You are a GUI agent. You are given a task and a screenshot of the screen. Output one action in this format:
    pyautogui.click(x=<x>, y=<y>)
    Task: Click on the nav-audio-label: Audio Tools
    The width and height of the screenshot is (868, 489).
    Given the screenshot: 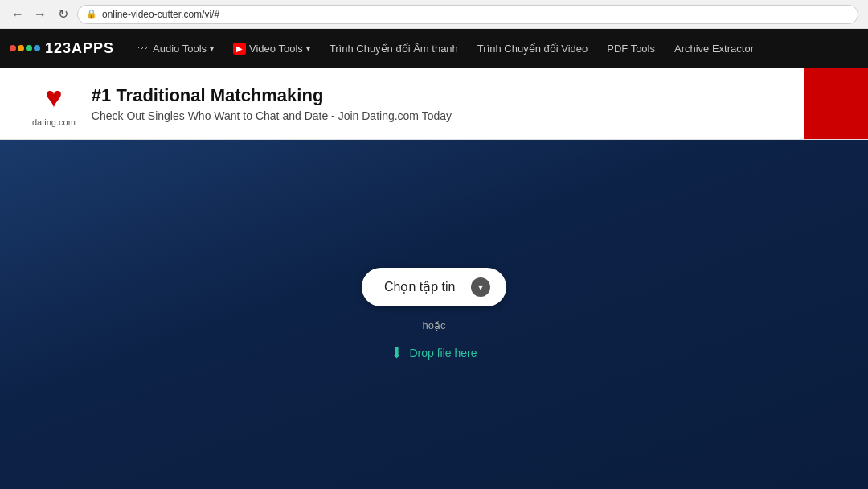 What is the action you would take?
    pyautogui.click(x=180, y=48)
    